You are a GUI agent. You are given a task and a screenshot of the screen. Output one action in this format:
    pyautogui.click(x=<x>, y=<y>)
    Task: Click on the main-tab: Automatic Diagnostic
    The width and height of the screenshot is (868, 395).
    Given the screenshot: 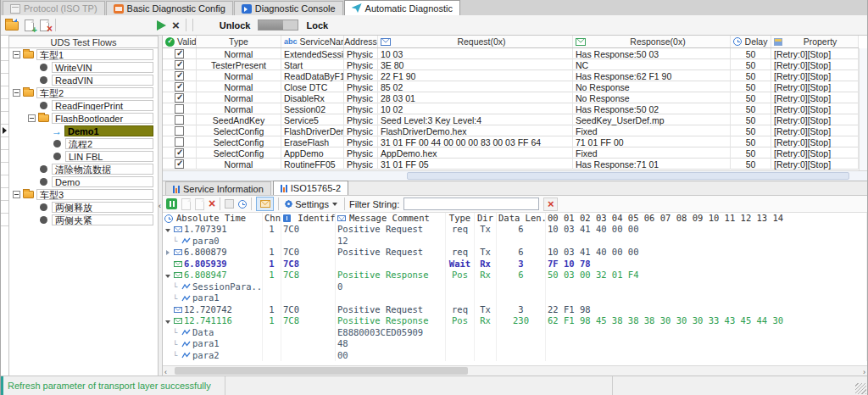 What is the action you would take?
    pyautogui.click(x=402, y=8)
    